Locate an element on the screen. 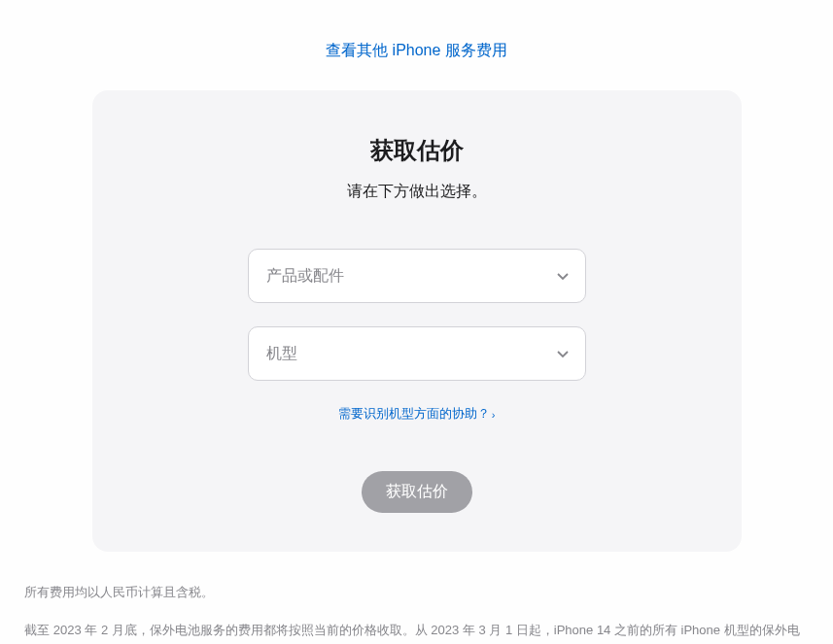 The width and height of the screenshot is (833, 644). disclaimer-line2: 截至 2023 年 2 月底，保外电池服务的费用都将按照当前的价格收取。从 20… is located at coordinates (416, 631).